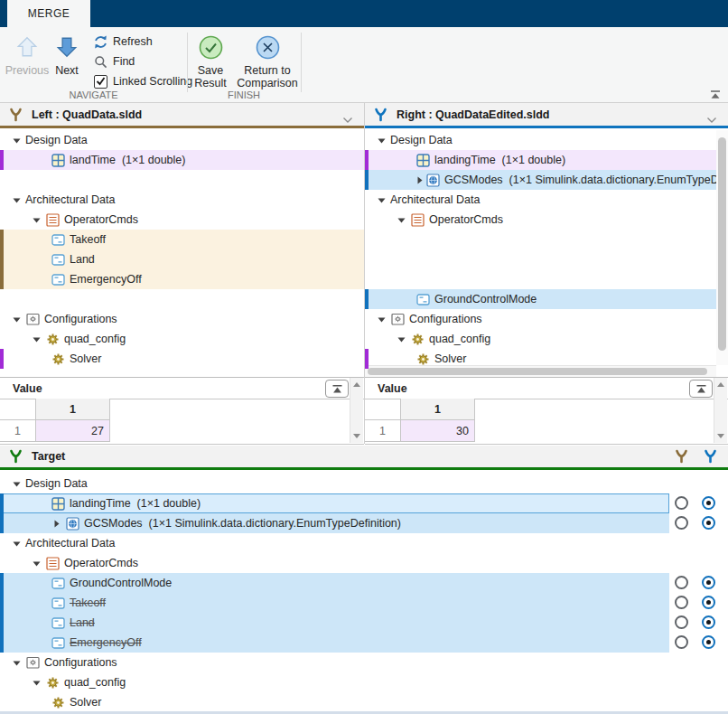 The width and height of the screenshot is (728, 714). Describe the element at coordinates (70, 543) in the screenshot. I see `tree-row-label: Architectural Data` at that location.